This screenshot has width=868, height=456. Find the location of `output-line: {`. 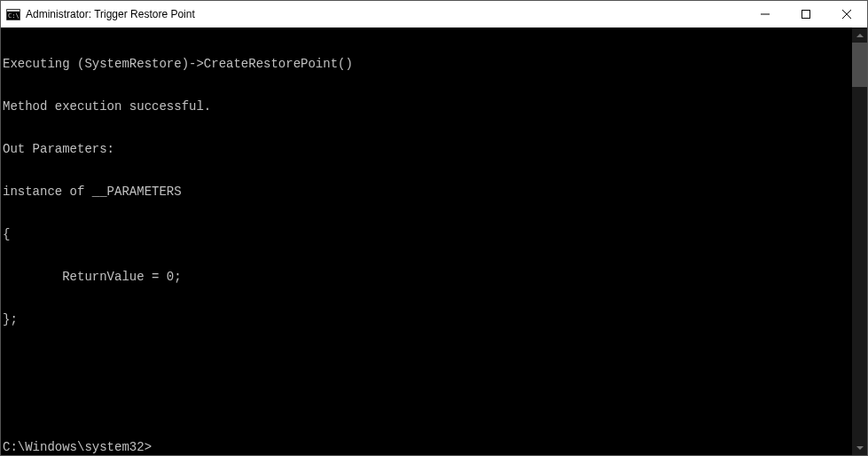

output-line: { is located at coordinates (426, 234).